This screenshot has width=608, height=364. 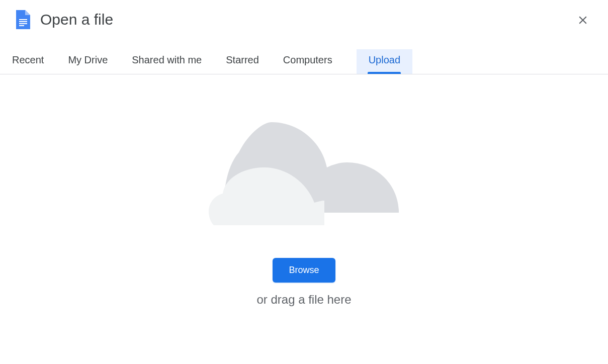 What do you see at coordinates (304, 175) in the screenshot?
I see `cloud-illustration-icon` at bounding box center [304, 175].